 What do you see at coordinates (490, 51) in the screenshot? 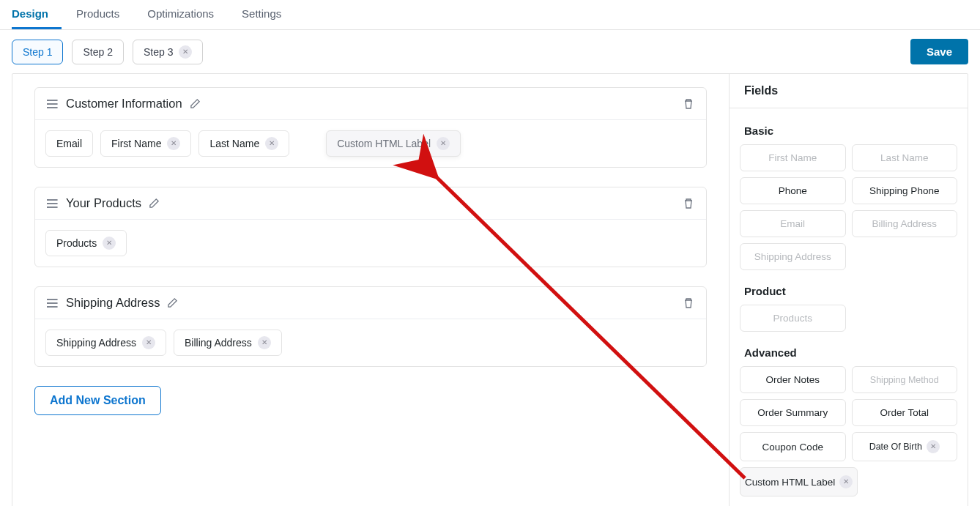
I see `steps-row: Step 1 Step 2 Step 3 ✕ Save` at bounding box center [490, 51].